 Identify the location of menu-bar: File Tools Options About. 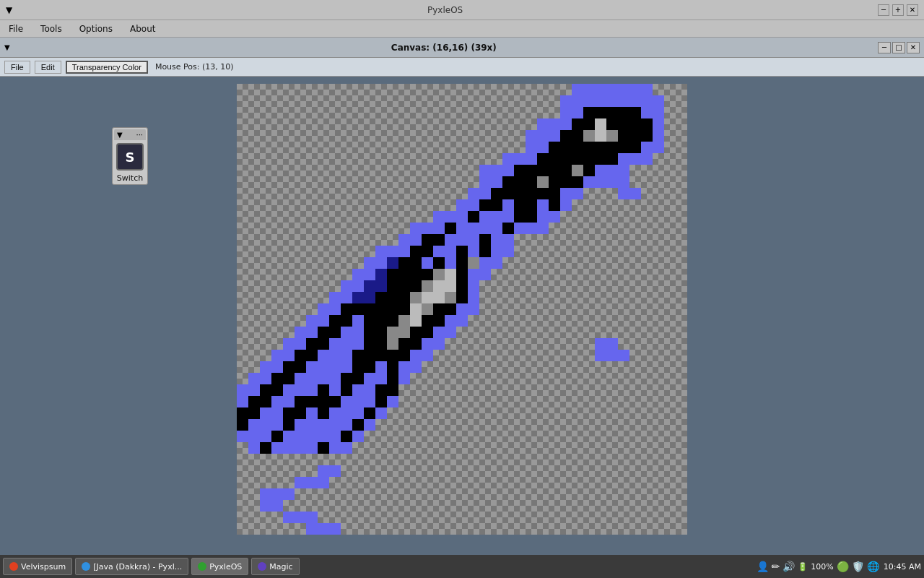
(462, 29).